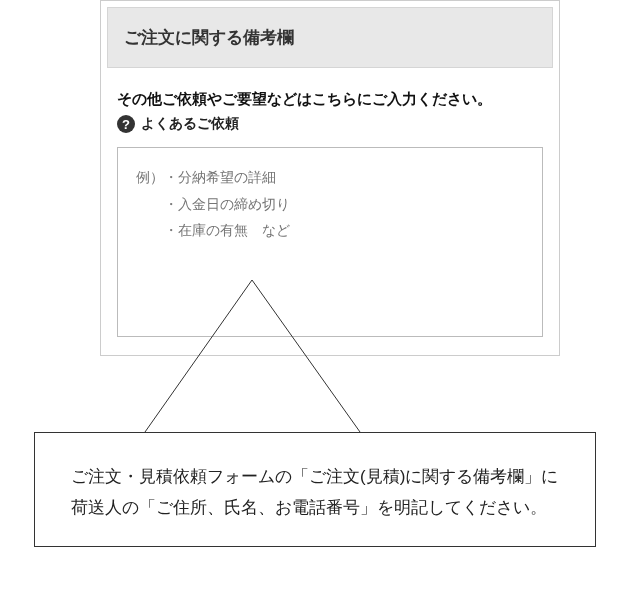 Image resolution: width=630 pixels, height=600 pixels. What do you see at coordinates (330, 38) in the screenshot?
I see `section-heading: ご注文に関する備考欄` at bounding box center [330, 38].